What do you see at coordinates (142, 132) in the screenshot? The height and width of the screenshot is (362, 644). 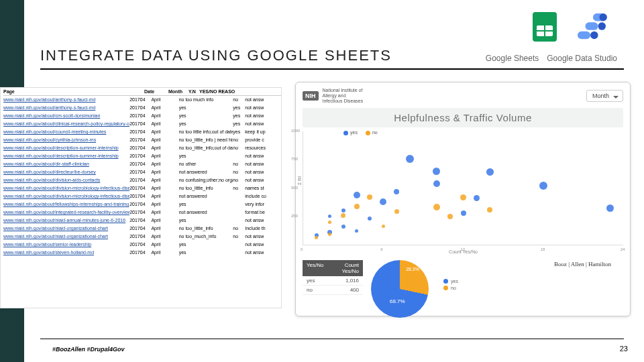 I see `table-row: www.niaid.nih.gov/about/council-meeting-…` at bounding box center [142, 132].